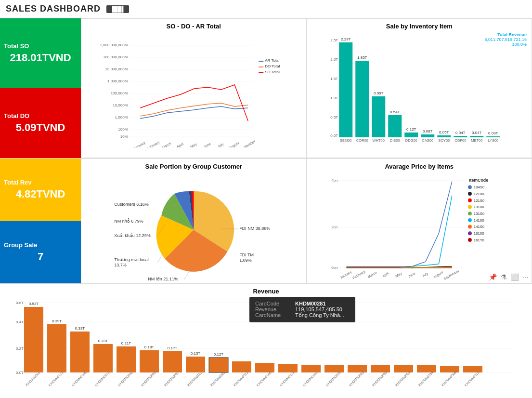 This screenshot has height=398, width=532. What do you see at coordinates (40, 221) in the screenshot?
I see `kpi-panel-mid: Total Rev 4.82TVND Group Sale 7` at bounding box center [40, 221].